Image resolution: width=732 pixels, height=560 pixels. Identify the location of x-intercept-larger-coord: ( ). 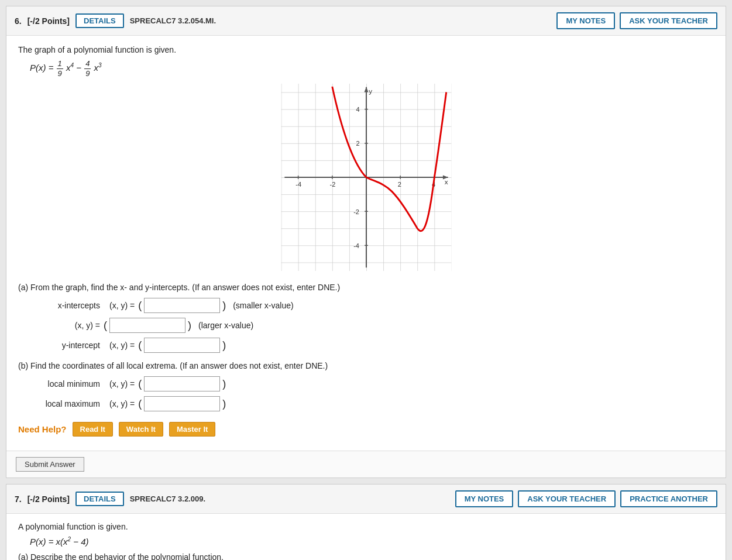
(147, 325).